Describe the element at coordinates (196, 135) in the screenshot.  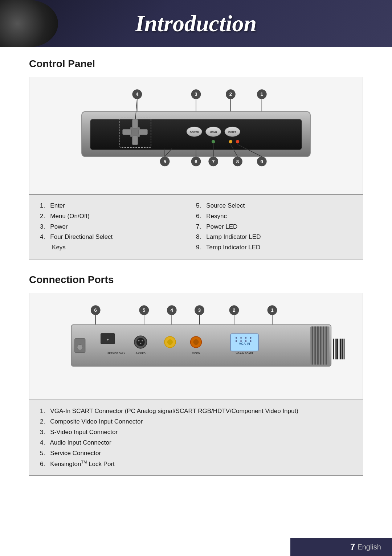
I see `control-panel-svg: 4 3 2 1` at that location.